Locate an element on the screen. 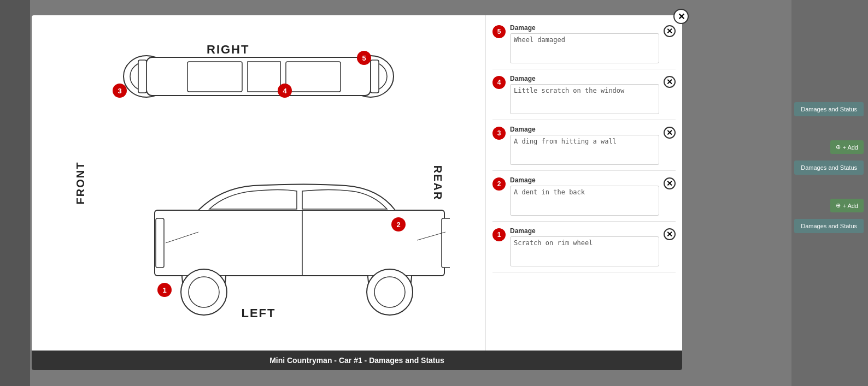  damage-label-3: Damage is located at coordinates (585, 129).